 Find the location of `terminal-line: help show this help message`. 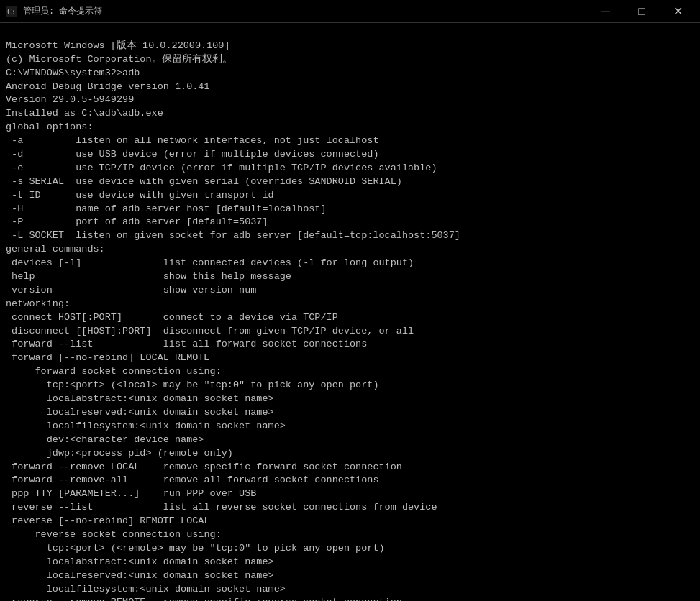

terminal-line: help show this help message is located at coordinates (350, 277).